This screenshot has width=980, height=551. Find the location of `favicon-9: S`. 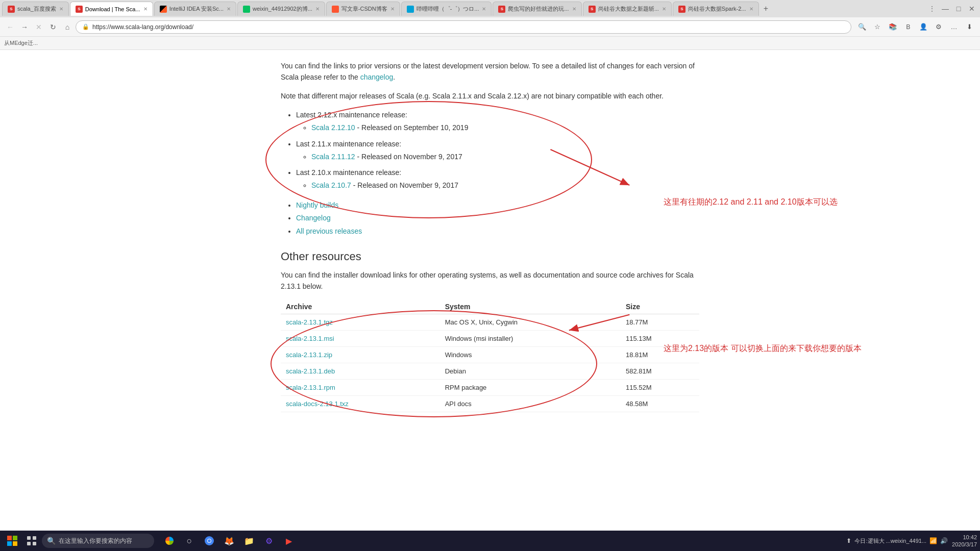

favicon-9: S is located at coordinates (682, 9).